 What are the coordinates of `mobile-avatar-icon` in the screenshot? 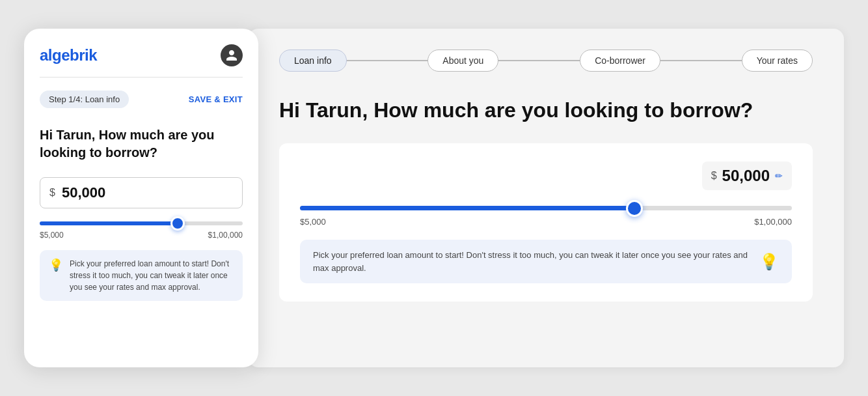 It's located at (232, 55).